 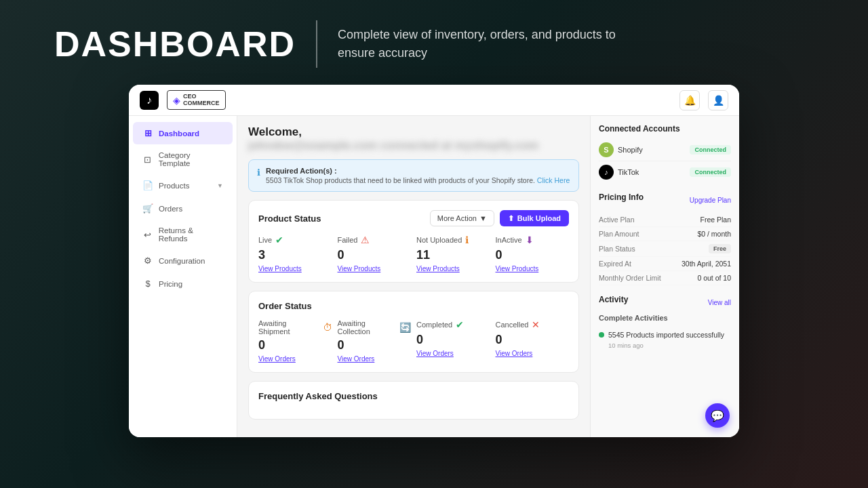 I want to click on order-status-title: Order Status, so click(x=285, y=306).